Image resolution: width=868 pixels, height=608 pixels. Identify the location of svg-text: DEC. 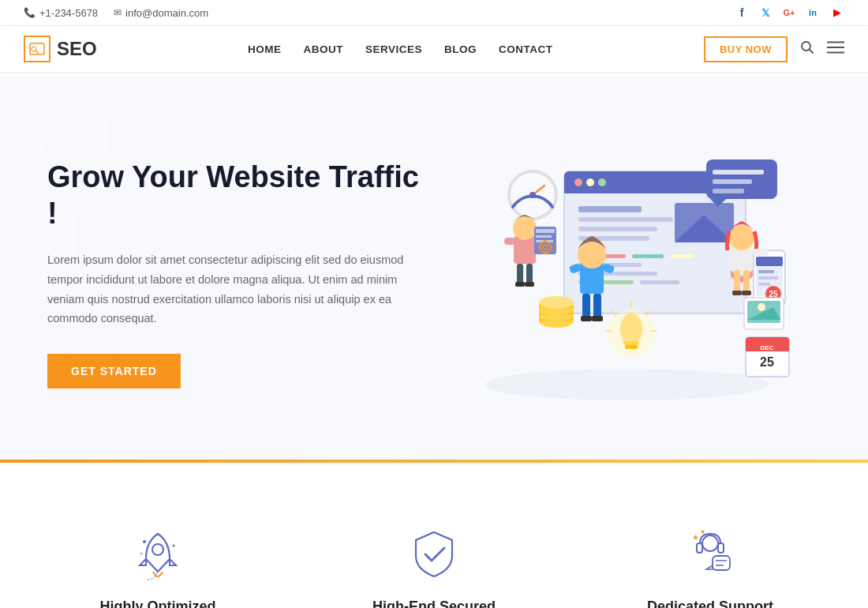
(767, 347).